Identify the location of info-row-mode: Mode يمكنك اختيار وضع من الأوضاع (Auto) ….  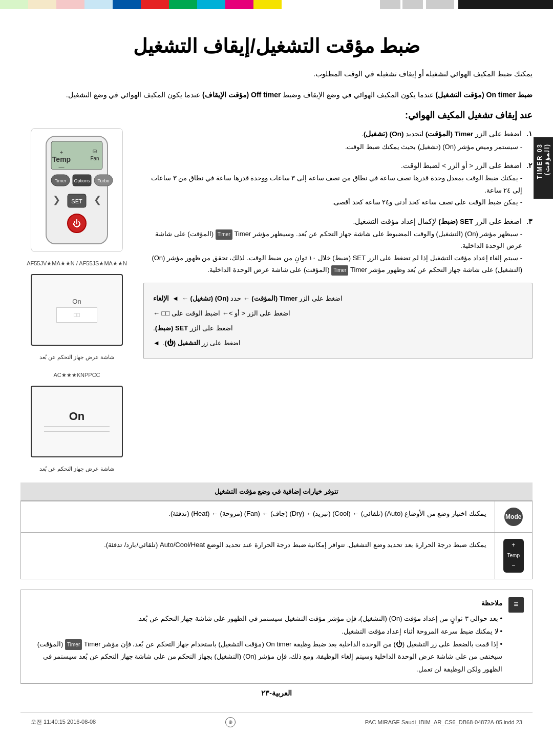
(276, 517).